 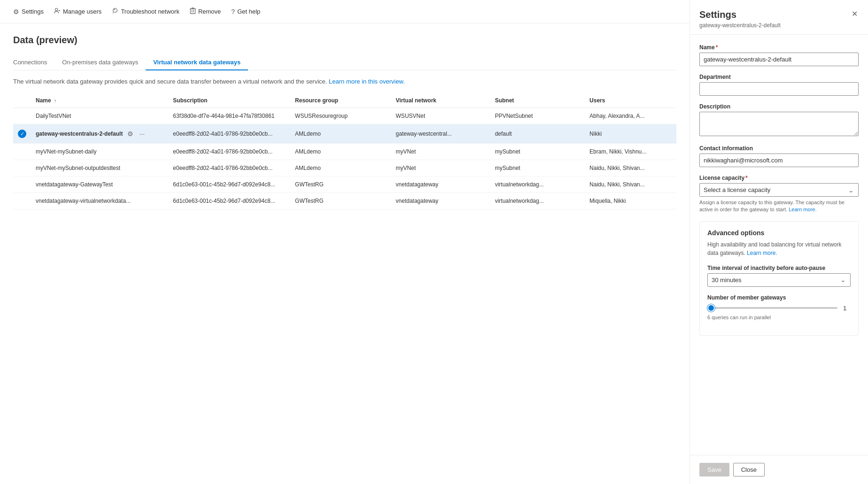 I want to click on department-label: Department, so click(x=779, y=77).